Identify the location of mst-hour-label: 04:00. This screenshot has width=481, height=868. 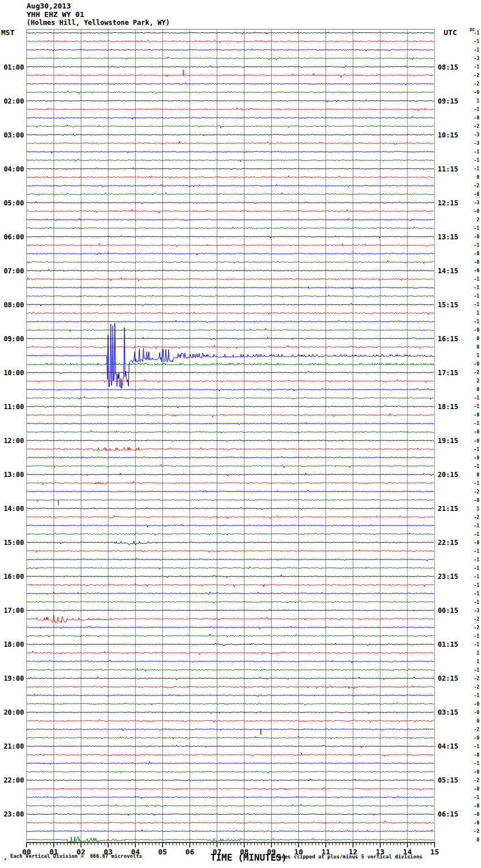
(14, 169).